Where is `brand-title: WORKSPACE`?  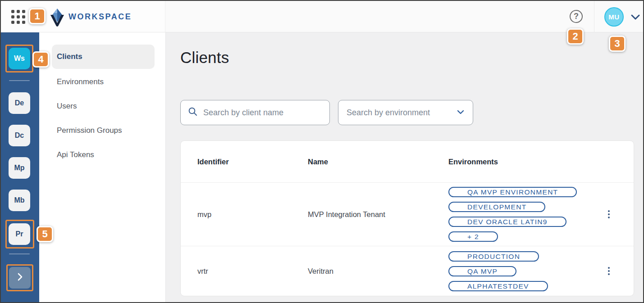
brand-title: WORKSPACE is located at coordinates (100, 17).